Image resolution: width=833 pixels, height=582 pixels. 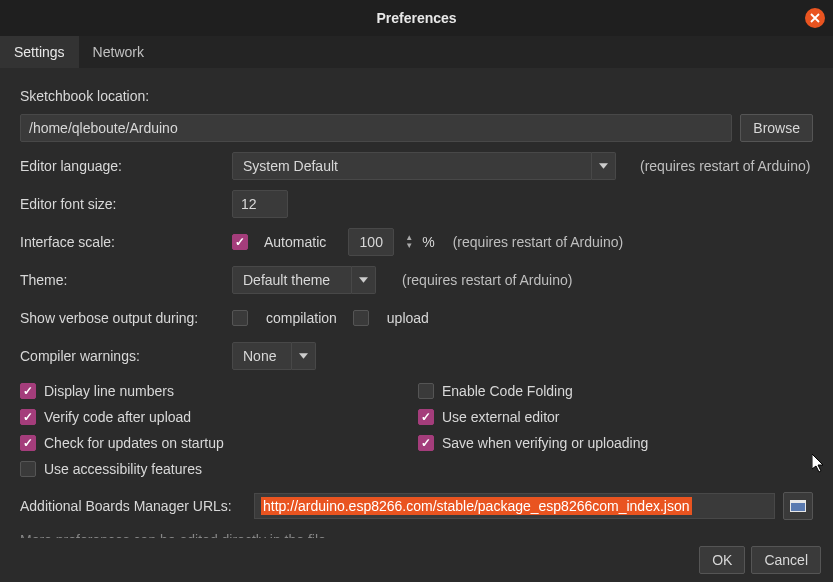 What do you see at coordinates (290, 166) in the screenshot?
I see `editor-language-value: System Default` at bounding box center [290, 166].